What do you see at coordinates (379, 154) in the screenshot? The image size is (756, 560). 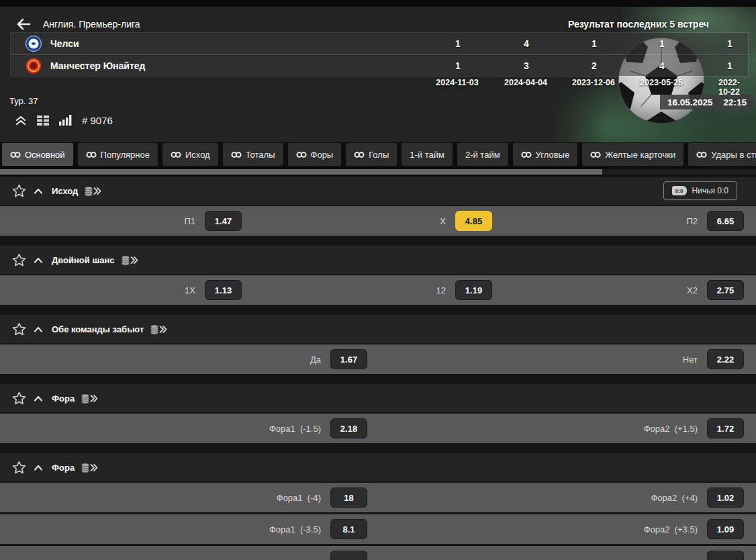 I see `tab-label: Голы` at bounding box center [379, 154].